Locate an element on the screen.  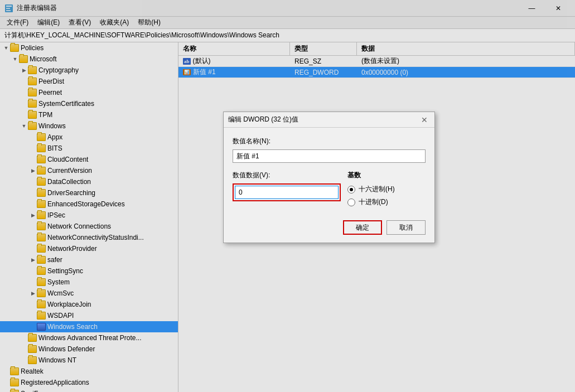
radio-hex-circle is located at coordinates (351, 190).